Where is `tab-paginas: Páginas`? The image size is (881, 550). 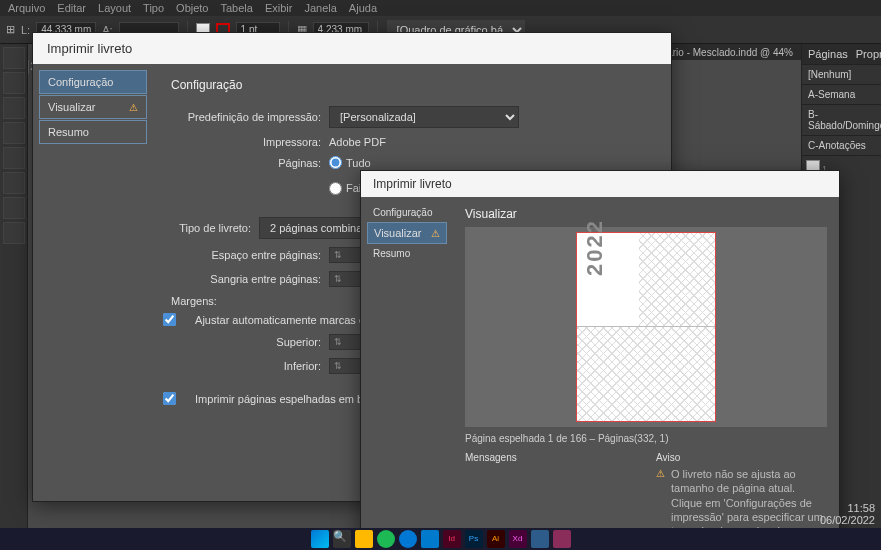
tab-paginas: Páginas is located at coordinates (828, 54).